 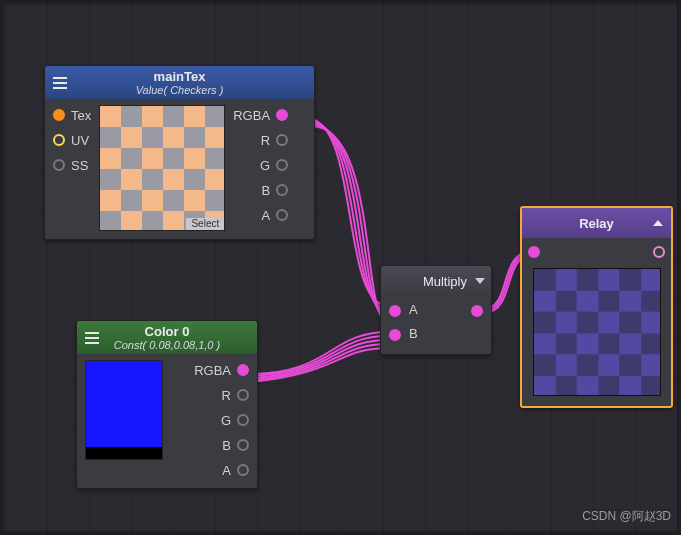 I want to click on node-maintex-subtitle: Value( Checkers ), so click(x=180, y=90).